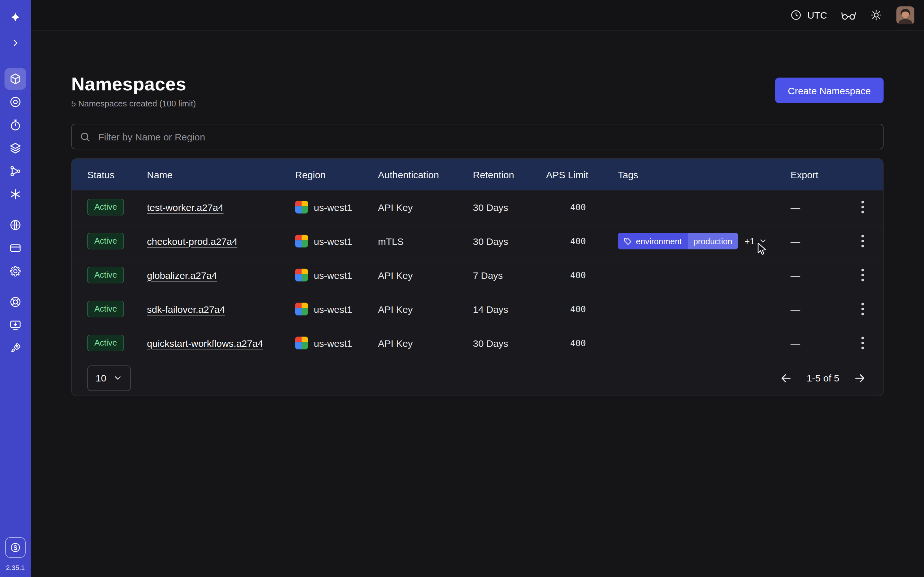 The height and width of the screenshot is (577, 924). Describe the element at coordinates (205, 343) in the screenshot. I see `namespace-link: quickstart-workflows.a27a4` at that location.